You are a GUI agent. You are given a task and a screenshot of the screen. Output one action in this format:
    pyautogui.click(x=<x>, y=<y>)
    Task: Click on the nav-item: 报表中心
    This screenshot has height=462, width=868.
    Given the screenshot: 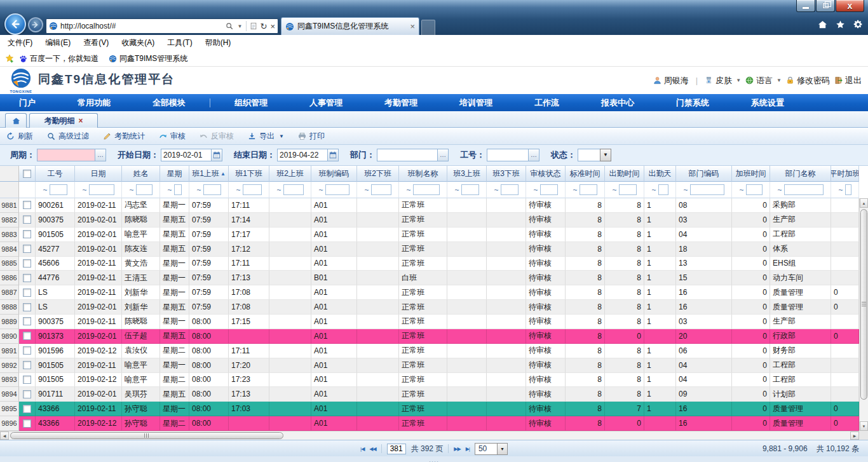 What is the action you would take?
    pyautogui.click(x=618, y=103)
    